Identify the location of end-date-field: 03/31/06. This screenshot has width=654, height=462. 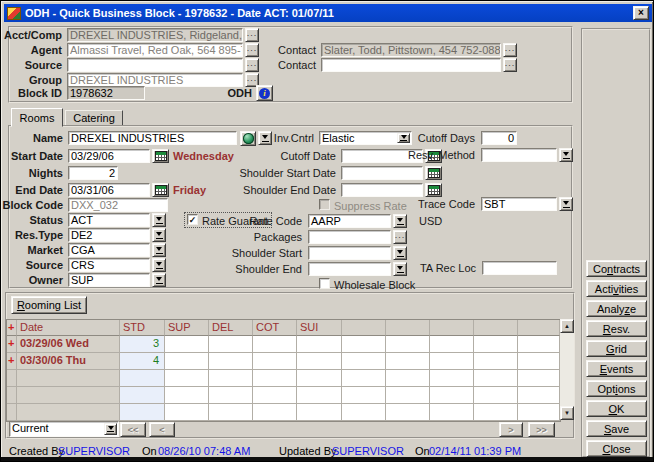
(109, 190).